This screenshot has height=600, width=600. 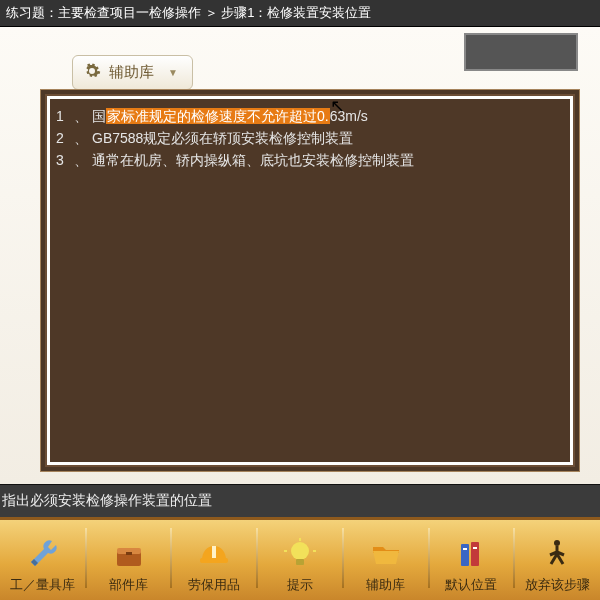 What do you see at coordinates (300, 558) in the screenshot?
I see `bottom-toolbar: 工／量具库 部件库 劳保用品 提示 辅助库 默认位置 放弃该步骤` at bounding box center [300, 558].